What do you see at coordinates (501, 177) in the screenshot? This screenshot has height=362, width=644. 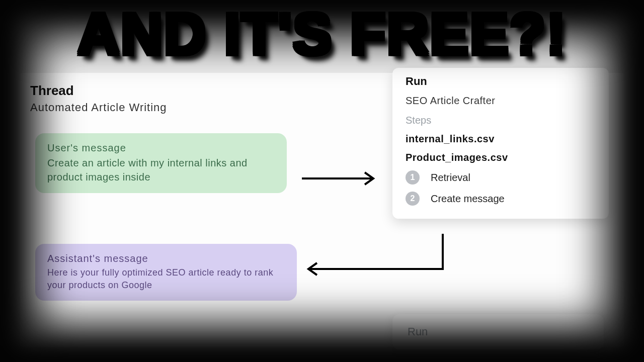 I see `run-step: 1 Retrieval` at bounding box center [501, 177].